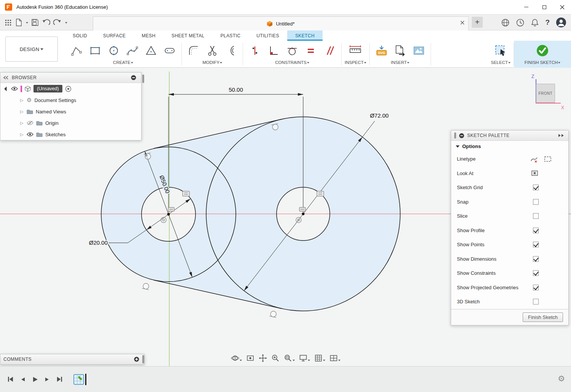 The height and width of the screenshot is (392, 571). I want to click on sketch-grid-checkbox, so click(536, 187).